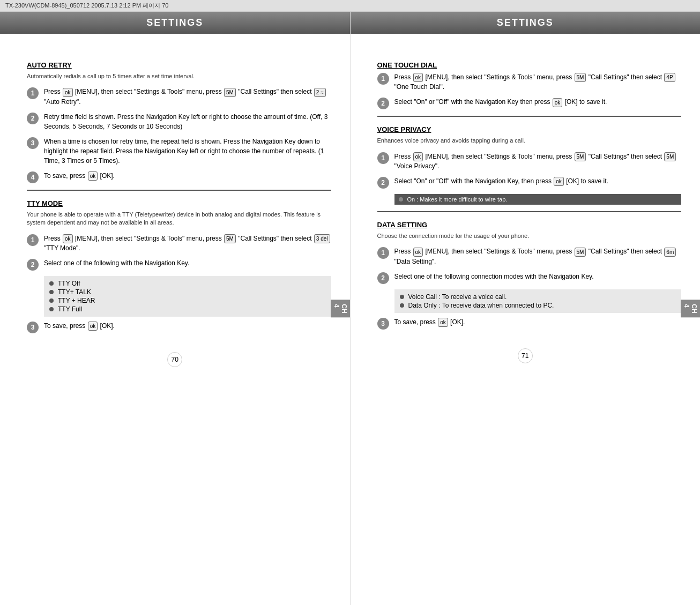 The height and width of the screenshot is (605, 700). Describe the element at coordinates (538, 199) in the screenshot. I see `voice-privacy-note: On : Makes it more difficult to wire tap…` at that location.